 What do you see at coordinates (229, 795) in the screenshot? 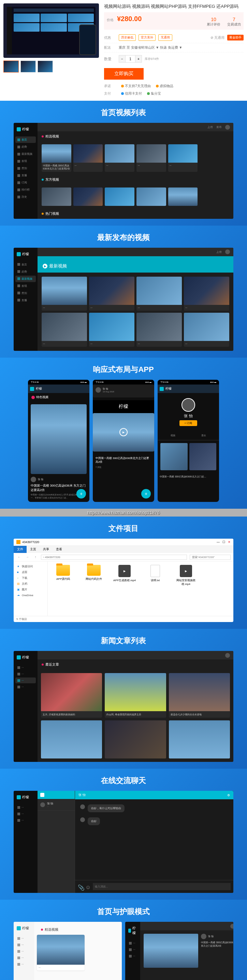
I see `chat-settings-icon: ⚙` at bounding box center [229, 795].